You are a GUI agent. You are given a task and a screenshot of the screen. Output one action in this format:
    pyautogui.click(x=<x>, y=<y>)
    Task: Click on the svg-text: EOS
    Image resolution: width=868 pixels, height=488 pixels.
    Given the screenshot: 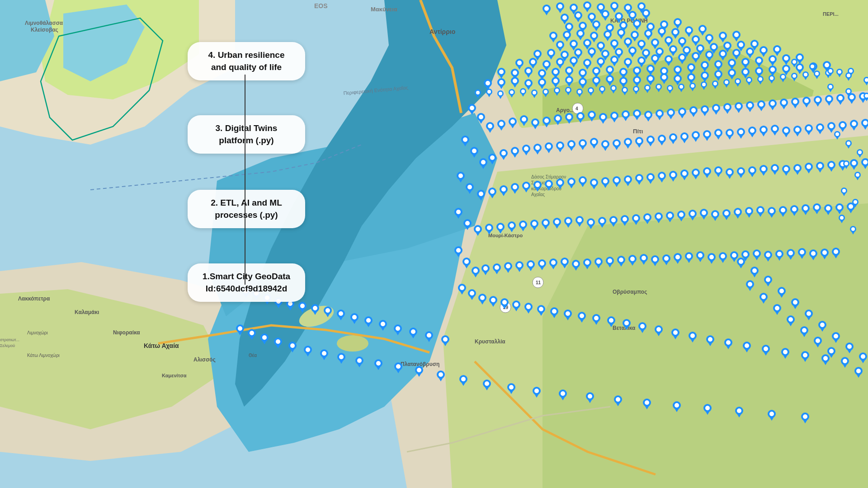 What is the action you would take?
    pyautogui.click(x=321, y=6)
    